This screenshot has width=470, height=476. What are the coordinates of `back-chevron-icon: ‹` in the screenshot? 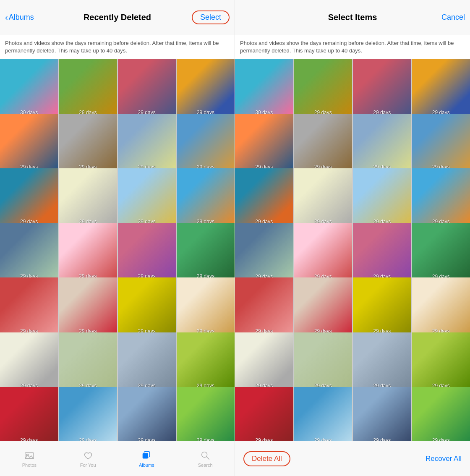 It's located at (7, 18).